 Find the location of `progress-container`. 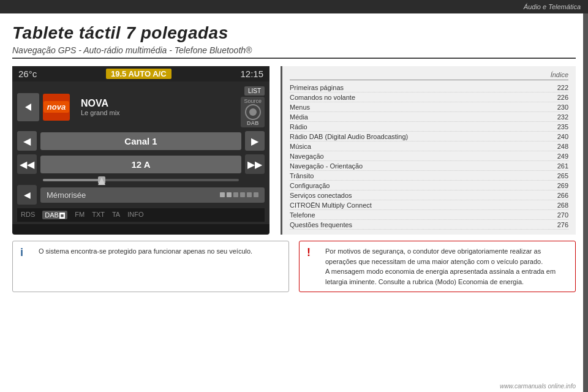

progress-container is located at coordinates (141, 180).